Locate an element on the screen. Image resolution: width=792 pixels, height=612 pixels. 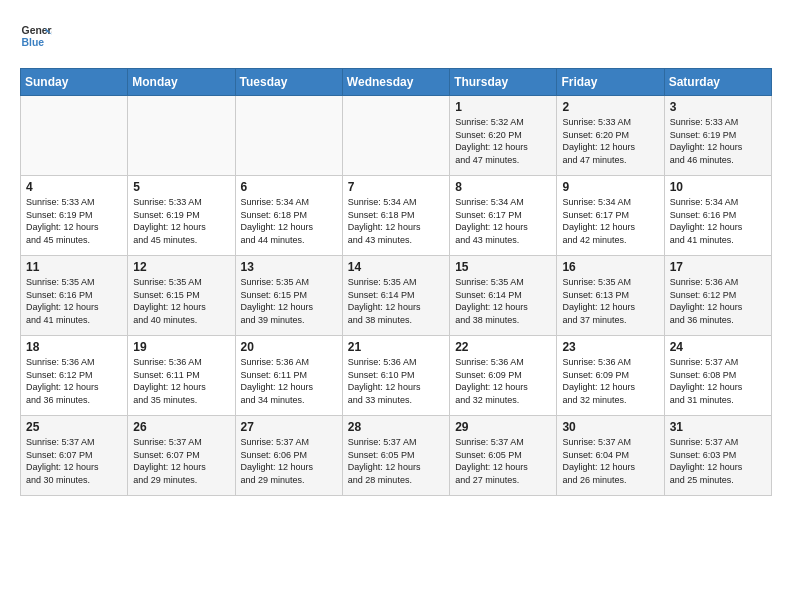
day-number: 24 is located at coordinates (718, 347).